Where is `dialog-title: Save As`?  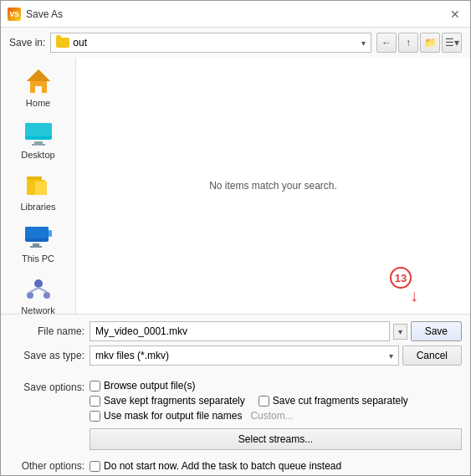 dialog-title: Save As is located at coordinates (44, 14).